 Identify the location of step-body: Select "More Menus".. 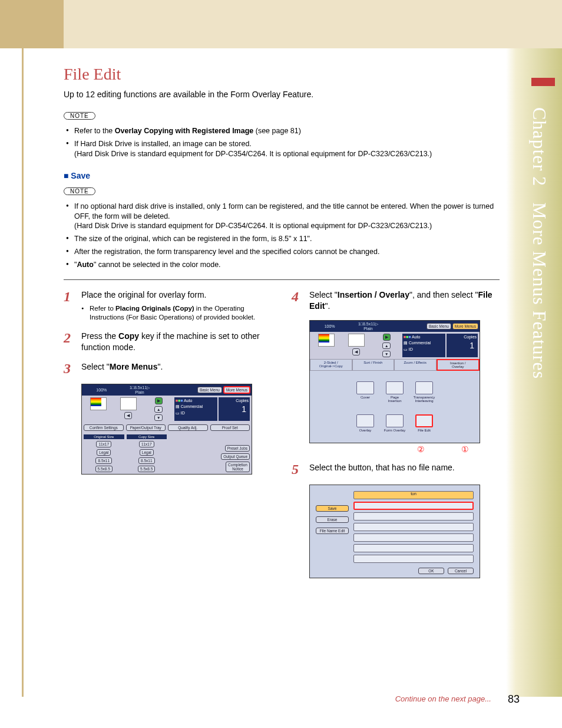
(177, 368).